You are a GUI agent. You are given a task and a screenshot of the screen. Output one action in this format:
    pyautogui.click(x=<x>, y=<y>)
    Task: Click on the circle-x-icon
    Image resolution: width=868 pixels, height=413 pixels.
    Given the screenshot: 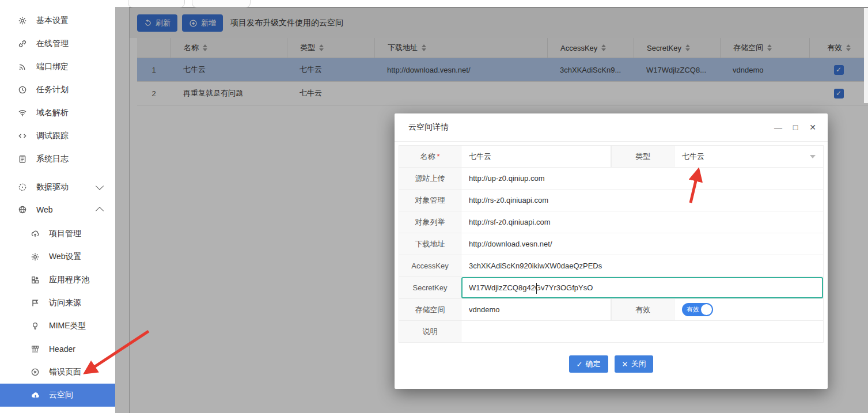 What is the action you would take?
    pyautogui.click(x=35, y=372)
    